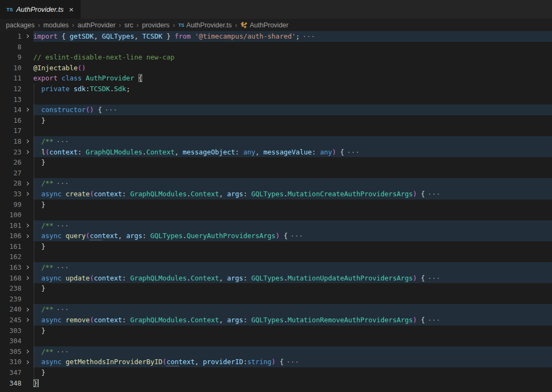 This screenshot has height=392, width=552. I want to click on line-number: 18, so click(11, 142).